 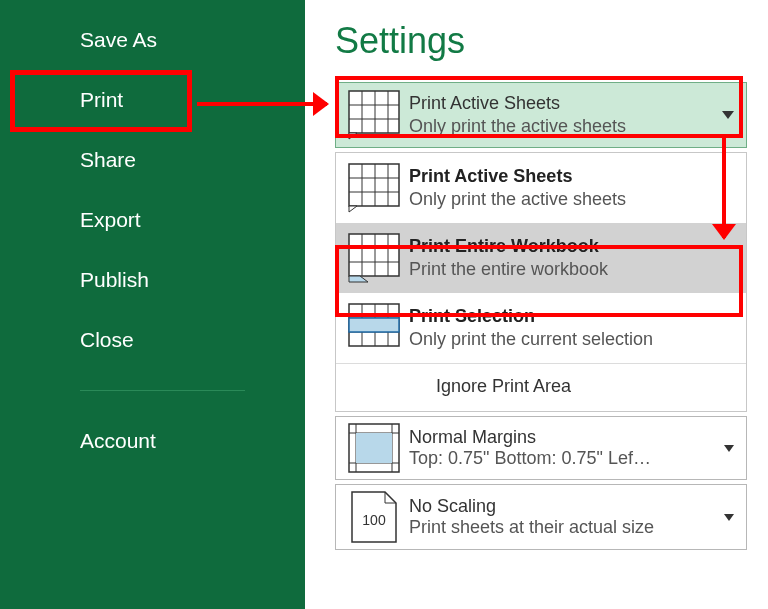 I want to click on margins-dropdown: Normal Margins Top: 0.75" Bottom: 0.75" …, so click(x=541, y=448).